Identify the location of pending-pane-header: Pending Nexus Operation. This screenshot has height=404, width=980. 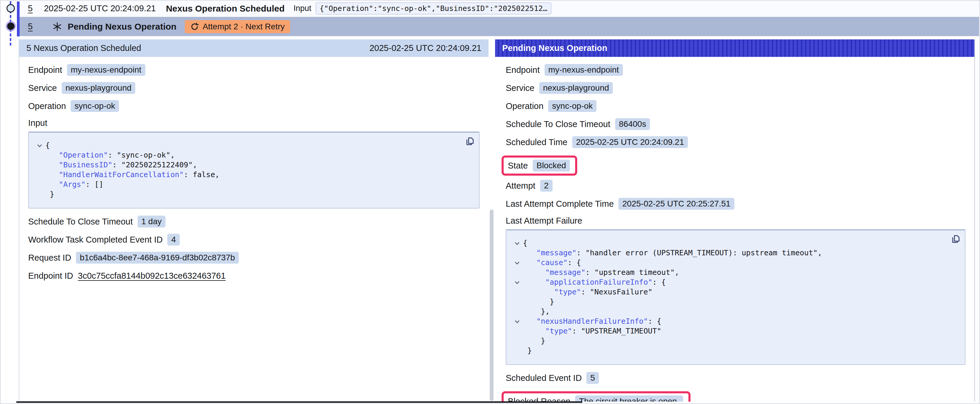
(735, 48).